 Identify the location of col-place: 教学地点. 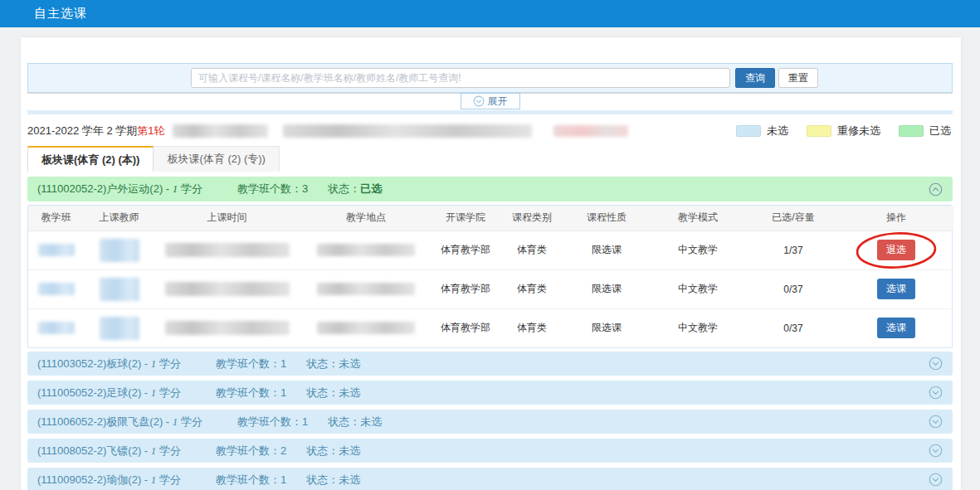
(366, 218).